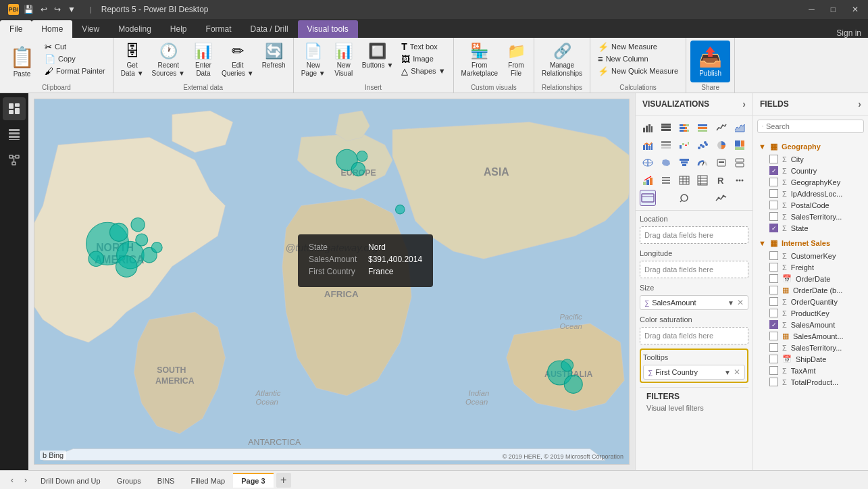  I want to click on redo-btn: ↪, so click(57, 9).